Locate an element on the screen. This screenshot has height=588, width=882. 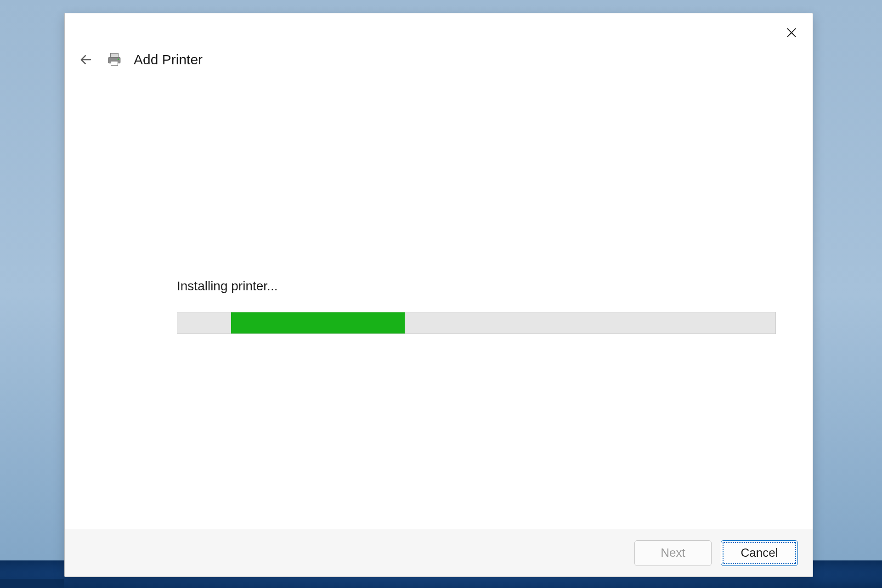
progress-bar is located at coordinates (476, 323).